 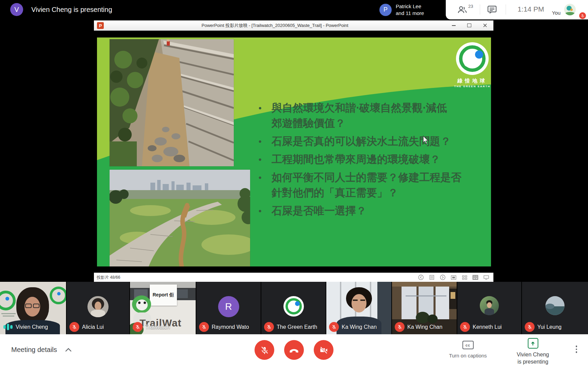 What do you see at coordinates (356, 159) in the screenshot?
I see `bullet-text: 工程期間也常帶來周邊的環境破壞？` at bounding box center [356, 159].